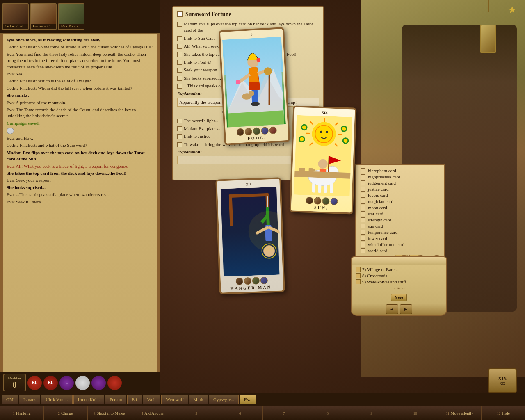  What do you see at coordinates (257, 131) in the screenshot?
I see `fool-portraits` at bounding box center [257, 131].